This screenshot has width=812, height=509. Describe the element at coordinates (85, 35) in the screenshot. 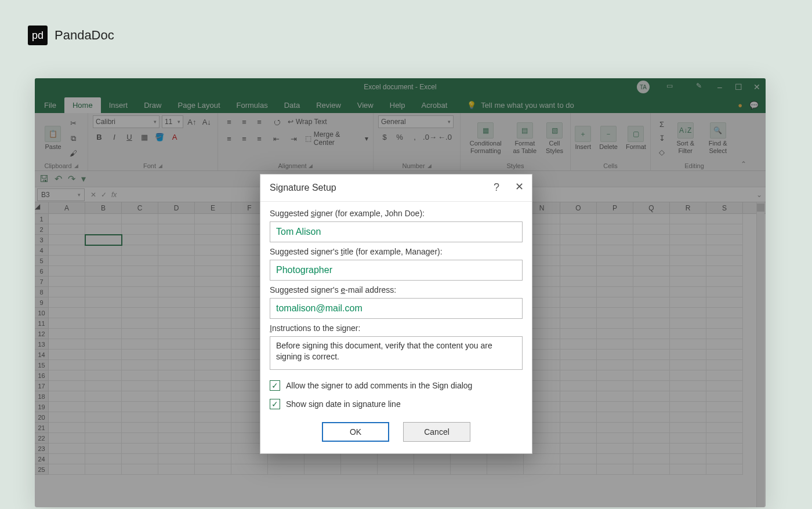

I see `pandadoc-name: PandaDoc` at that location.